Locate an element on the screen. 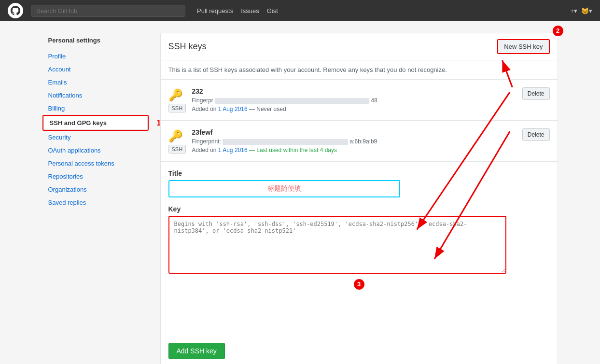 The width and height of the screenshot is (600, 364). nav-links: Pull requests Issues Gist is located at coordinates (237, 11).